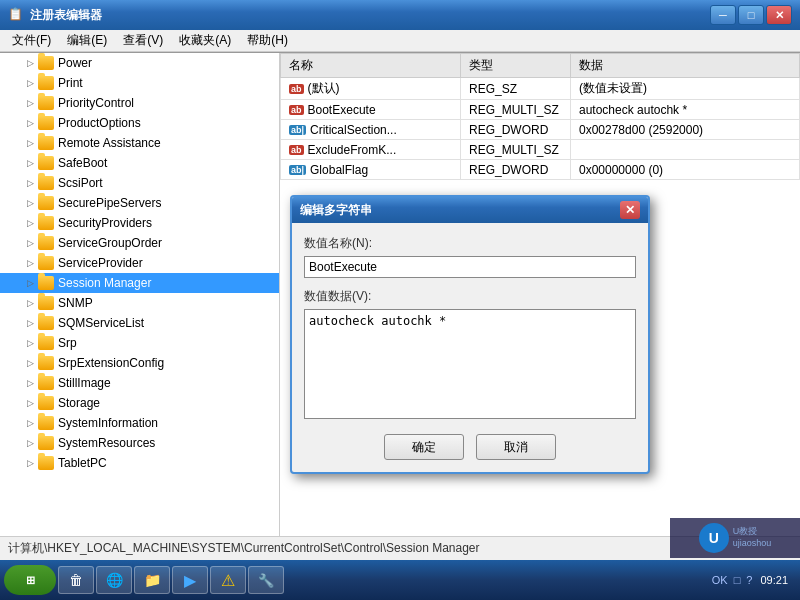 This screenshot has width=800, height=600. What do you see at coordinates (516, 89) in the screenshot?
I see `cell-type: REG_SZ` at bounding box center [516, 89].